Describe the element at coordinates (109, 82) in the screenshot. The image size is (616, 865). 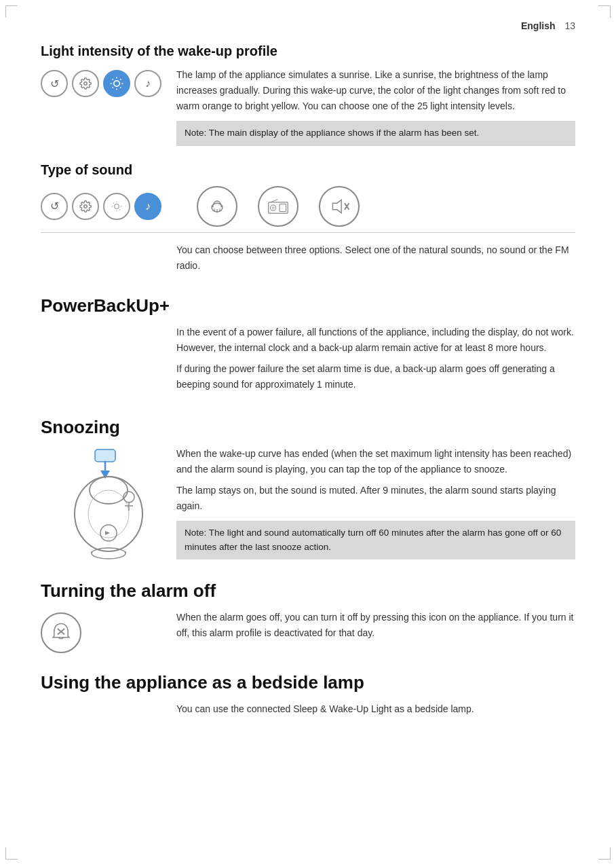
I see `light-intensity-icons: ↺` at that location.